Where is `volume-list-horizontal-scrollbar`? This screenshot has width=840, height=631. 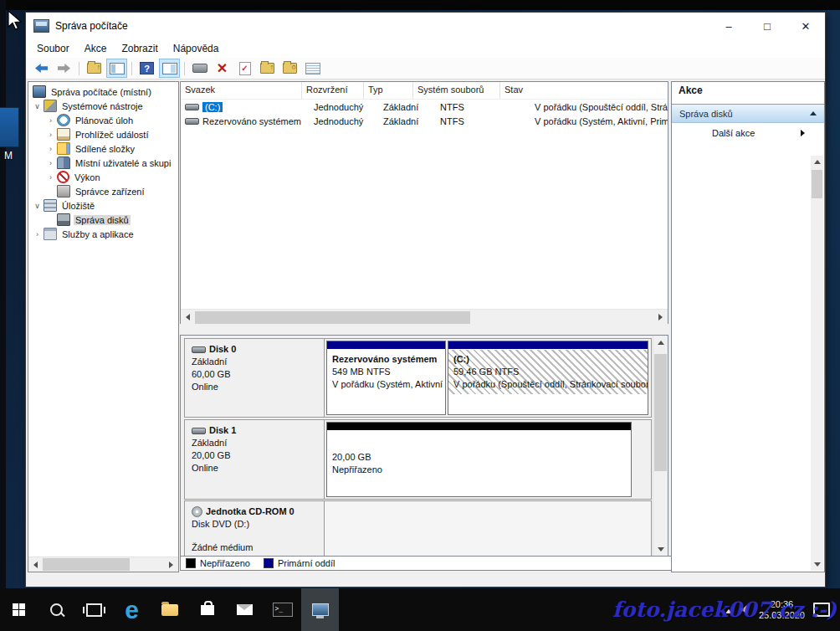 volume-list-horizontal-scrollbar is located at coordinates (424, 316).